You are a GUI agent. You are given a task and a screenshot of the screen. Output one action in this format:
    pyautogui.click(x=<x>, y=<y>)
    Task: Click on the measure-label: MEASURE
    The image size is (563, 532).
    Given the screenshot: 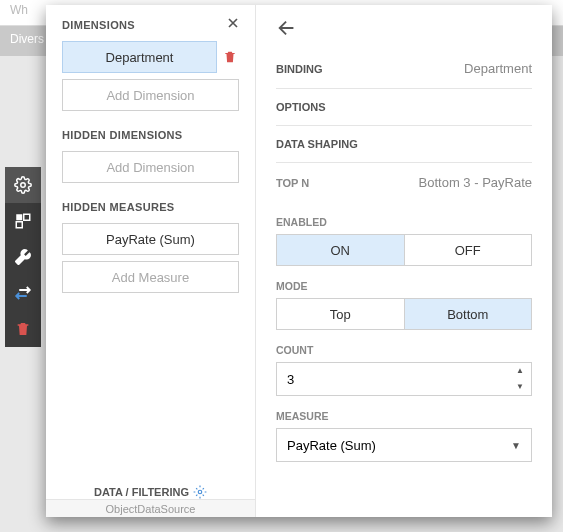 What is the action you would take?
    pyautogui.click(x=404, y=416)
    